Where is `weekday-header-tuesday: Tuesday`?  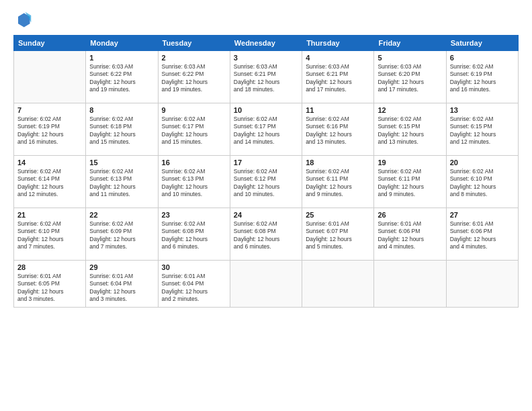
weekday-header-tuesday: Tuesday is located at coordinates (193, 43).